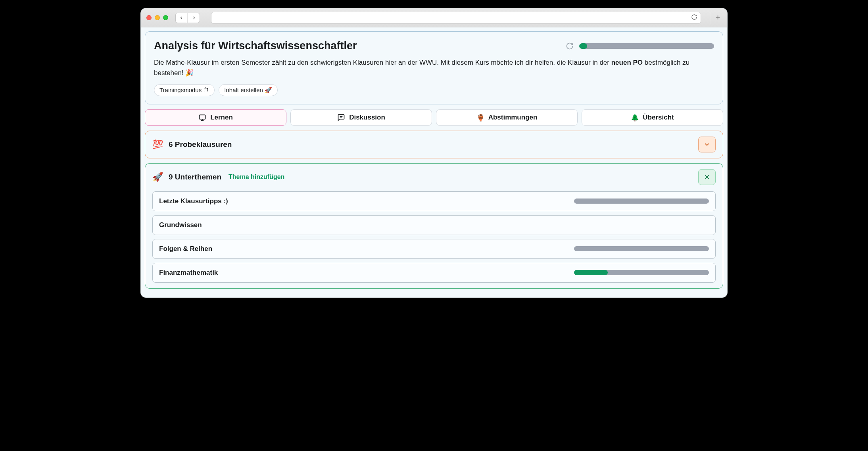 The height and width of the screenshot is (451, 868). What do you see at coordinates (647, 46) in the screenshot?
I see `overall-progress-bar` at bounding box center [647, 46].